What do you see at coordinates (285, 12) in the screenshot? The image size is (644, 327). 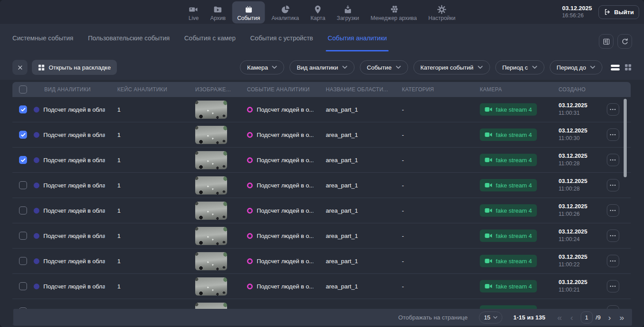 I see `nav-item-analytics: Аналитика` at bounding box center [285, 12].